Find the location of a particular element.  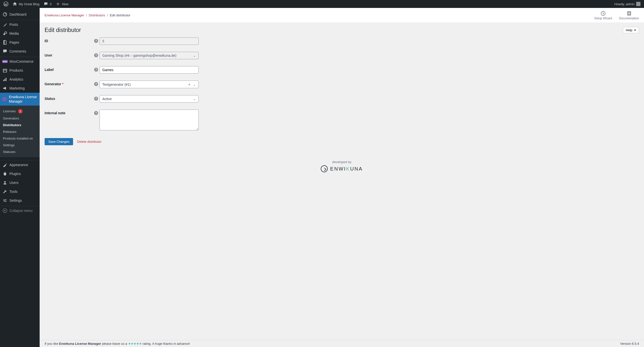

sidebar-item-woocommerce: woo WooCommerce is located at coordinates (20, 62).